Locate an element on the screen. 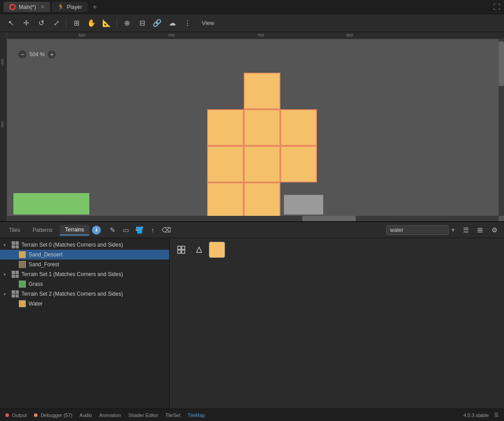 This screenshot has height=421, width=504. more-button: ⋮ is located at coordinates (187, 23).